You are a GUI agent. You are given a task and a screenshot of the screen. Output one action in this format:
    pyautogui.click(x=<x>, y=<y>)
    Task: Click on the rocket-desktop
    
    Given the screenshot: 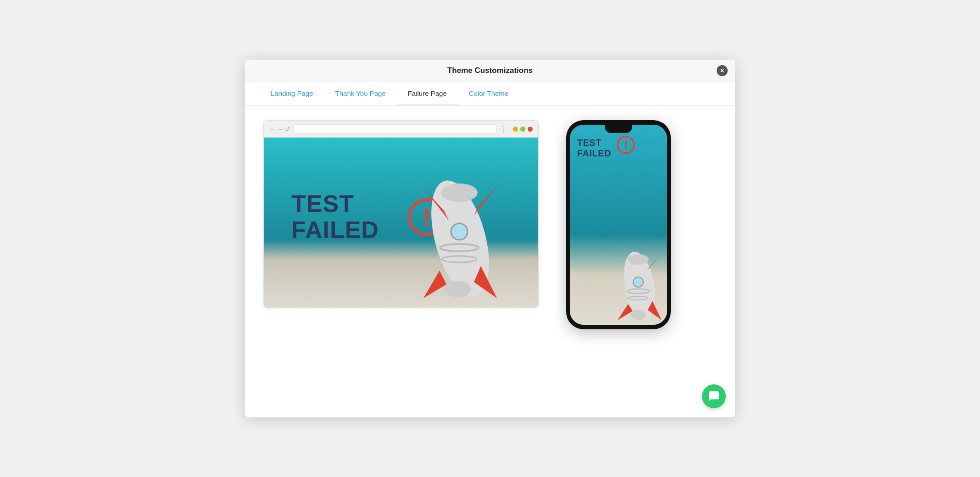 What is the action you would take?
    pyautogui.click(x=460, y=227)
    